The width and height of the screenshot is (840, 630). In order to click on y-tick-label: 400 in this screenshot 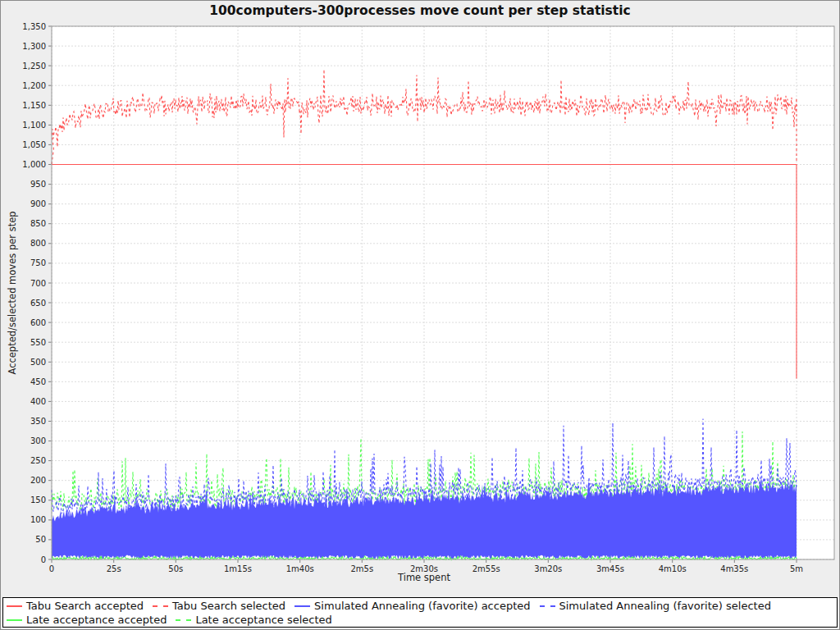, I will do `click(38, 402)`.